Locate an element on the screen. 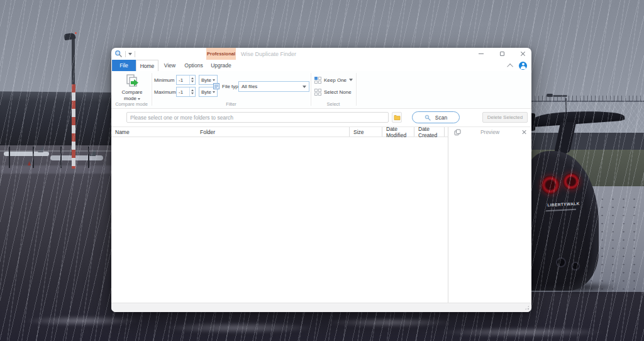 The height and width of the screenshot is (341, 644). group-caption-filter: Filter is located at coordinates (231, 104).